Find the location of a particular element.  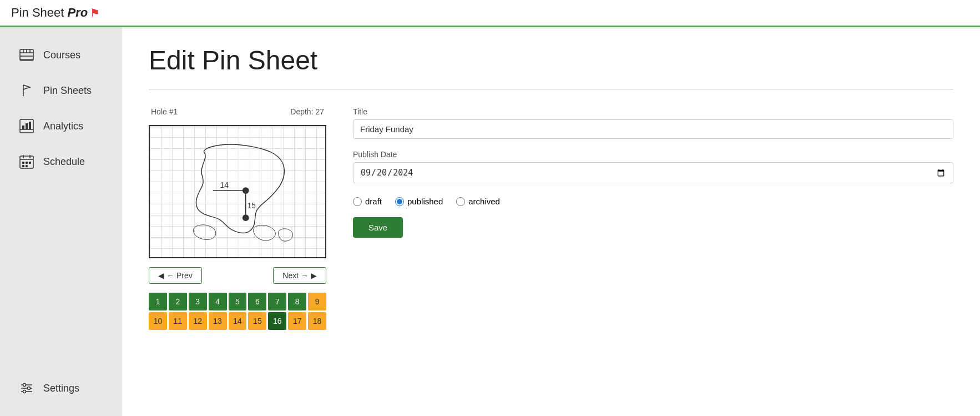

prev-icon: ◀ is located at coordinates (161, 275).